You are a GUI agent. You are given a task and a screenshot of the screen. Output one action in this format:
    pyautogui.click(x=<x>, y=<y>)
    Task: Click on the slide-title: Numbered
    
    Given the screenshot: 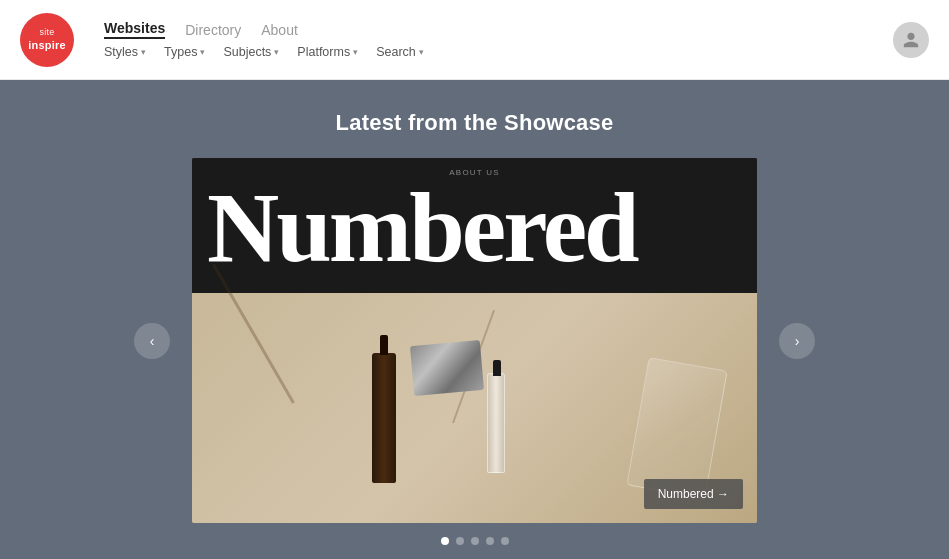 What is the action you would take?
    pyautogui.click(x=474, y=228)
    